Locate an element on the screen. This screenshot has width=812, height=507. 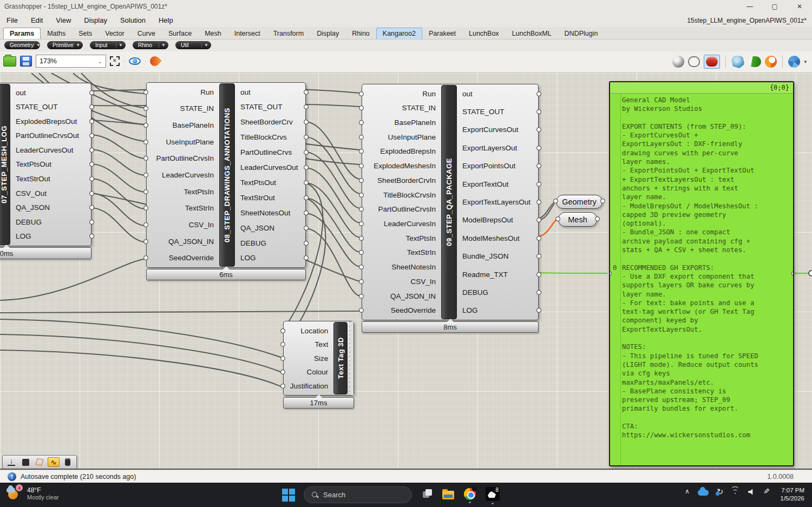
memory-widget-icon is located at coordinates (68, 462).